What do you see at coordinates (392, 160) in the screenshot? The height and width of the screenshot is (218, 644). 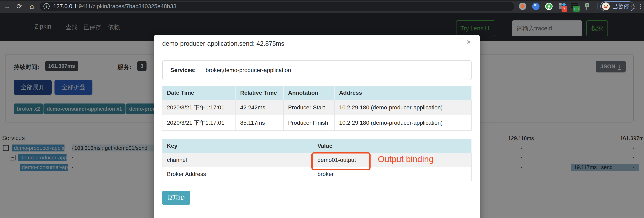 I see `cell-value-channel: demo01-output Output binding` at bounding box center [392, 160].